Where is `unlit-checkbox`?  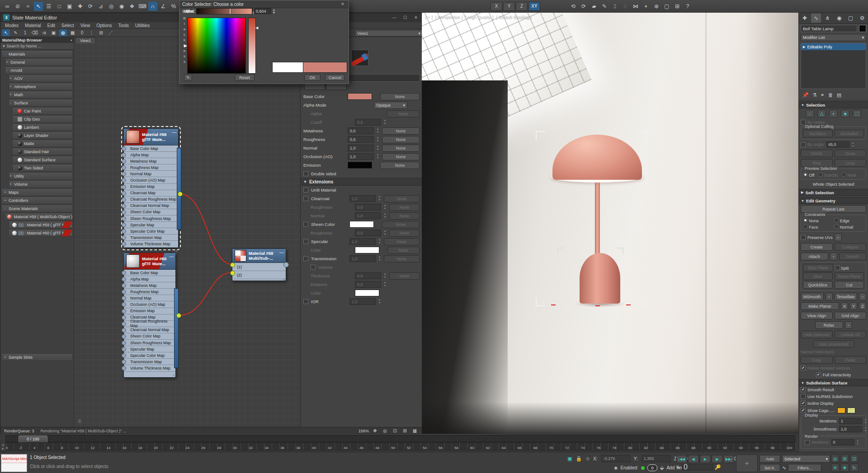 unlit-checkbox is located at coordinates (306, 190).